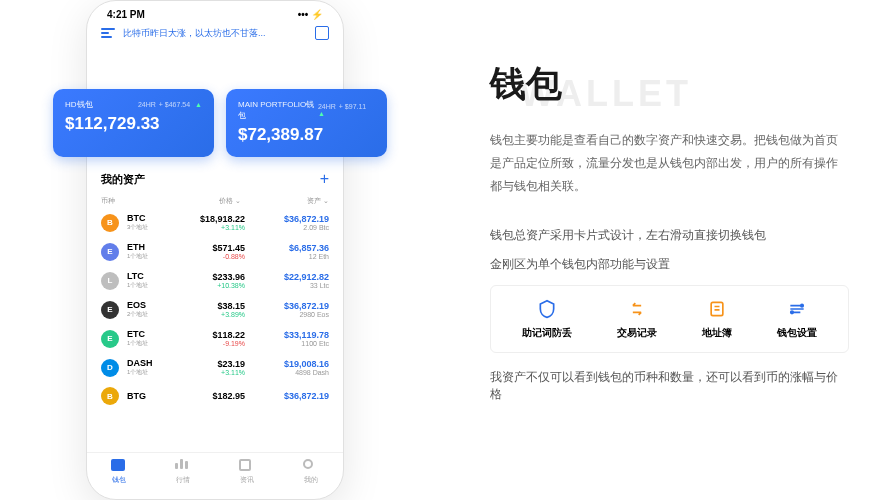  I want to click on chart-icon, so click(183, 466).